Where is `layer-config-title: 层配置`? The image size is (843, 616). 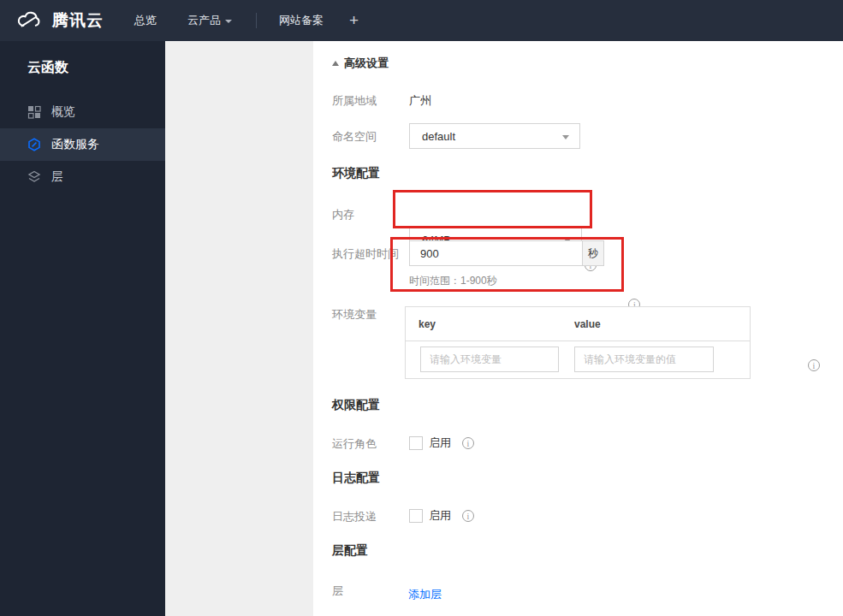
layer-config-title: 层配置 is located at coordinates (350, 551).